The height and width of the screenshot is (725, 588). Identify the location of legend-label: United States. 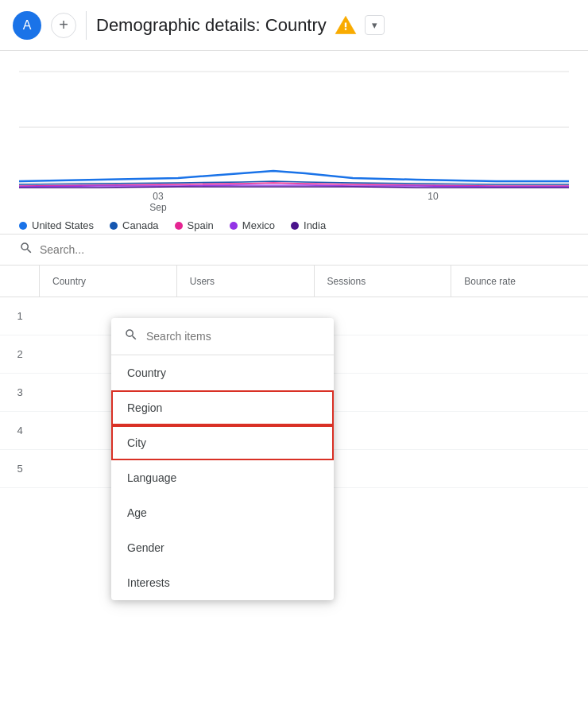
(63, 226).